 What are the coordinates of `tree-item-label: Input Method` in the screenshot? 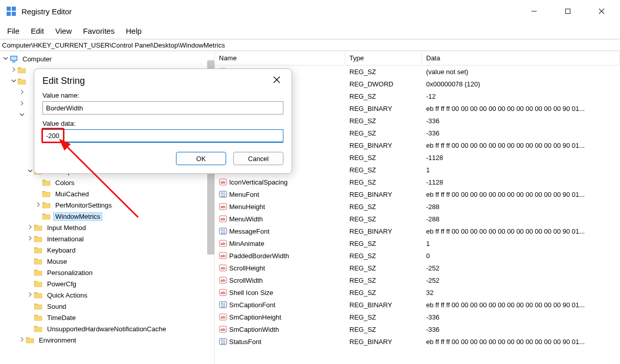 It's located at (67, 228).